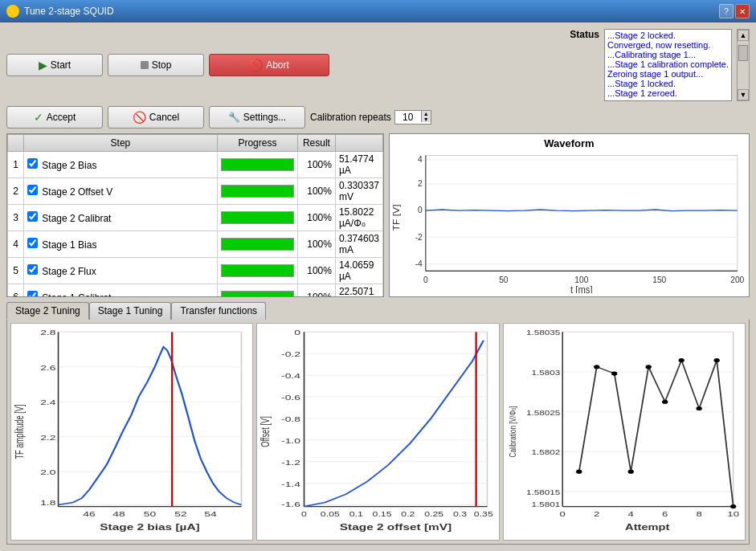 Image resolution: width=756 pixels, height=551 pixels. What do you see at coordinates (357, 514) in the screenshot?
I see `svg-text: 0.1` at bounding box center [357, 514].